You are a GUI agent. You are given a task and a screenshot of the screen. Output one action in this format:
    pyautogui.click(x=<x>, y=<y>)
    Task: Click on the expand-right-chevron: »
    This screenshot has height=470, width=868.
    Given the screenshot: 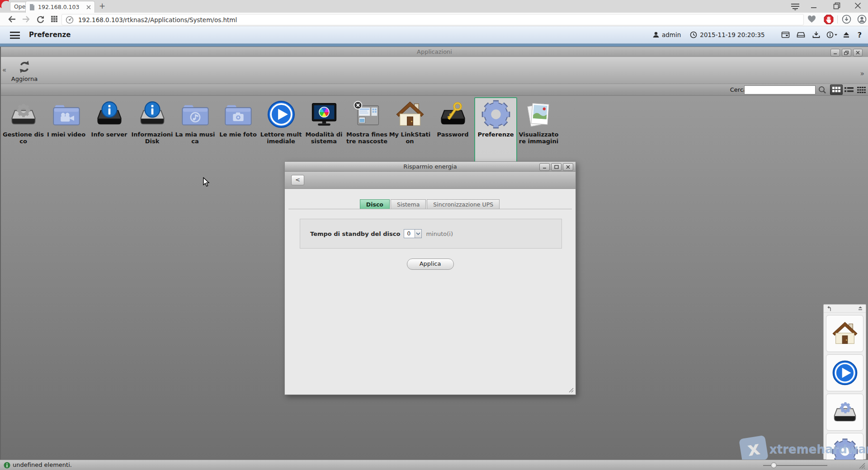 What is the action you would take?
    pyautogui.click(x=863, y=74)
    